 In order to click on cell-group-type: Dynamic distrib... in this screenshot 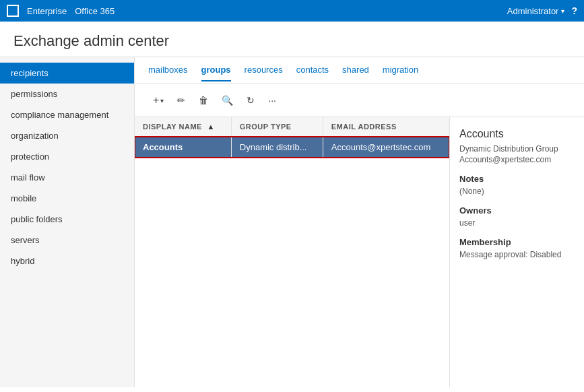, I will do `click(277, 148)`.